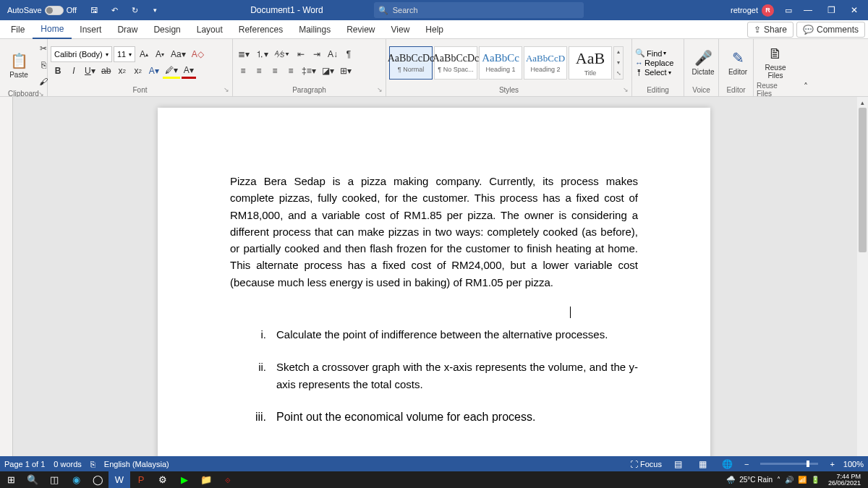 The height and width of the screenshot is (488, 868). I want to click on sound-icon: 🔊, so click(789, 480).